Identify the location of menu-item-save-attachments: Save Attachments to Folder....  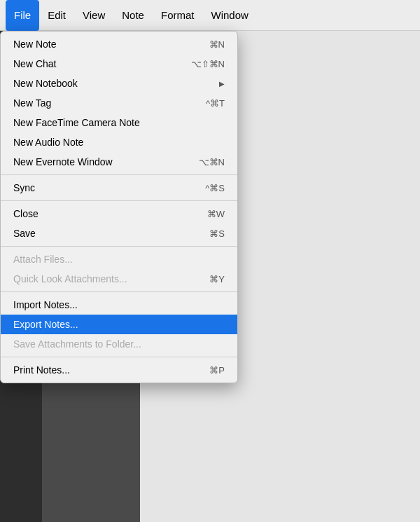
(119, 344).